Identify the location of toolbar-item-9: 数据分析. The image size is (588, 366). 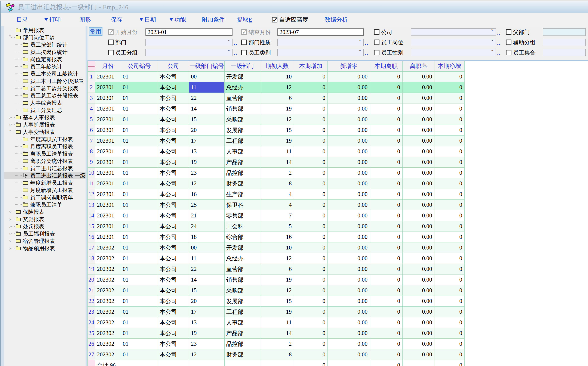
(336, 20).